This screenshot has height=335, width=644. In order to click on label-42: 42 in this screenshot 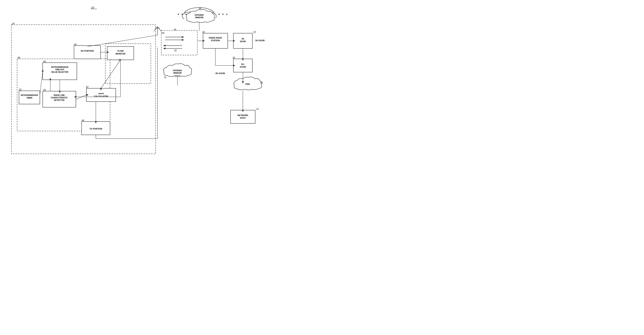, I will do `click(76, 45)`.